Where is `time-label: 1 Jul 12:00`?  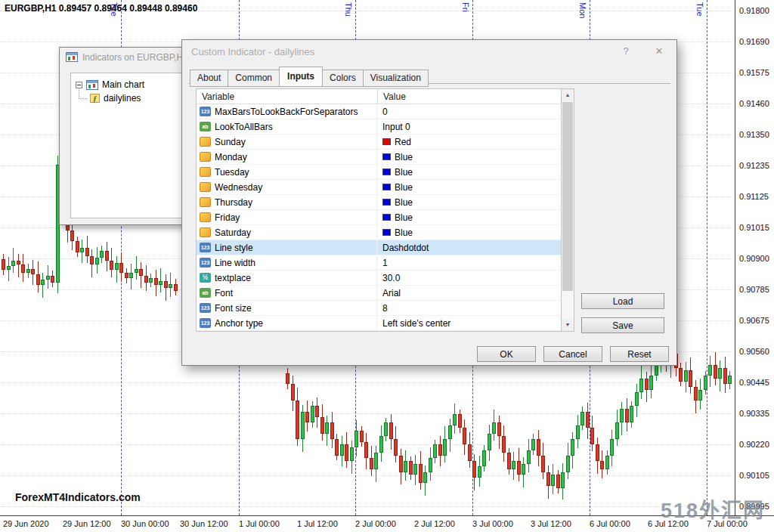 time-label: 1 Jul 12:00 is located at coordinates (317, 524).